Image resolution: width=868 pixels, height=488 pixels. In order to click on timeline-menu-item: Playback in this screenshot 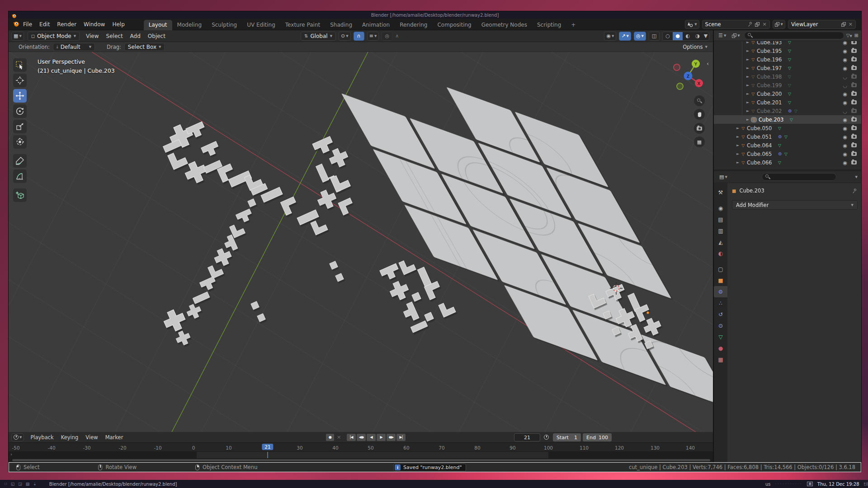, I will do `click(42, 437)`.